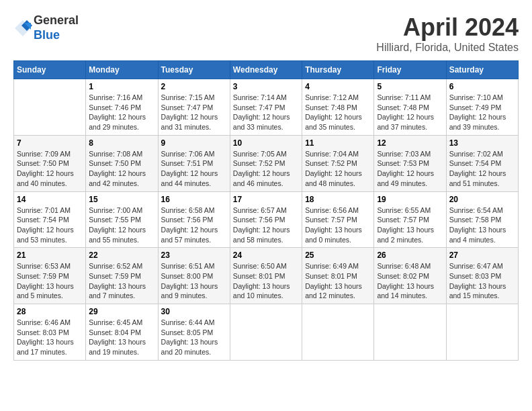 This screenshot has height=411, width=532. I want to click on day-number: 15, so click(122, 199).